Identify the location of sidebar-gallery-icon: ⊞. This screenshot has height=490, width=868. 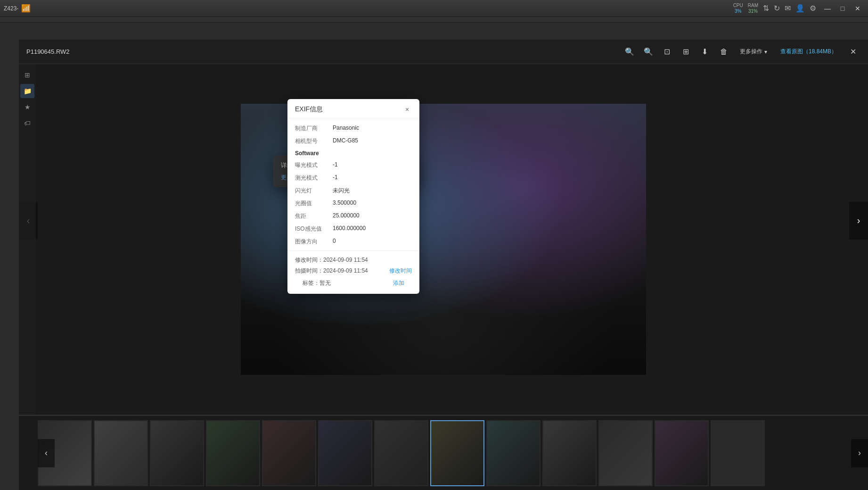
(27, 75).